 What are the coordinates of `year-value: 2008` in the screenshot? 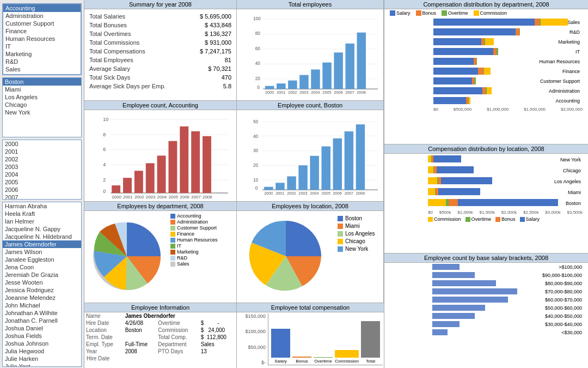 It's located at (140, 351).